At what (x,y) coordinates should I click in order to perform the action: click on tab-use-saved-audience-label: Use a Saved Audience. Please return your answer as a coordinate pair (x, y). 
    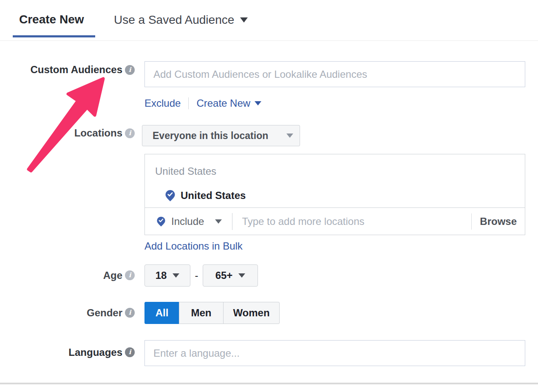
    Looking at the image, I should click on (174, 20).